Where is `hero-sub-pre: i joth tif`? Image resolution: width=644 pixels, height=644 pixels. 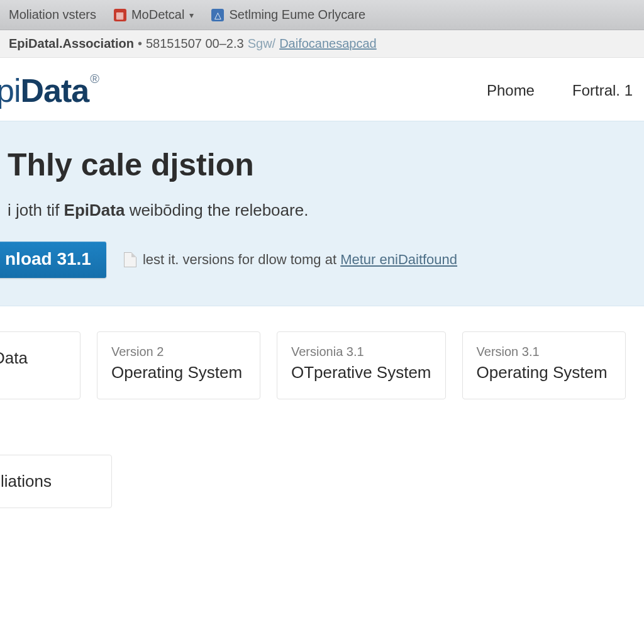 hero-sub-pre: i joth tif is located at coordinates (36, 210).